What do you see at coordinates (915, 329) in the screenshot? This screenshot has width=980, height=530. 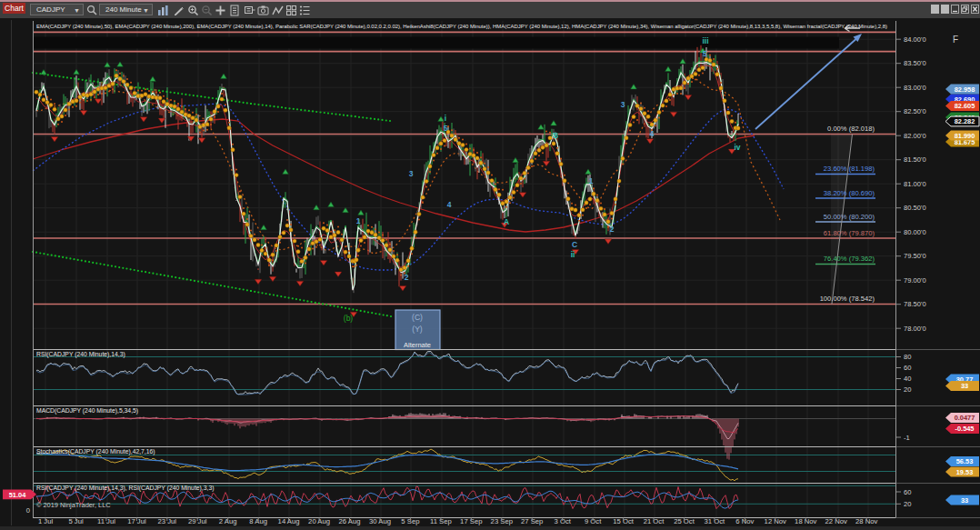 I see `svg-text: 78.00'0` at bounding box center [915, 329].